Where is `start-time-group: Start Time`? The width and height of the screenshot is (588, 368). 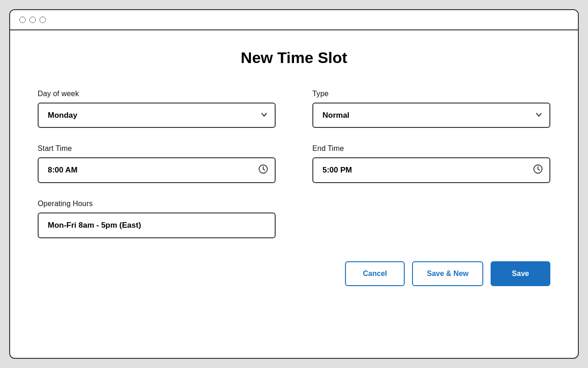
start-time-group: Start Time is located at coordinates (157, 164).